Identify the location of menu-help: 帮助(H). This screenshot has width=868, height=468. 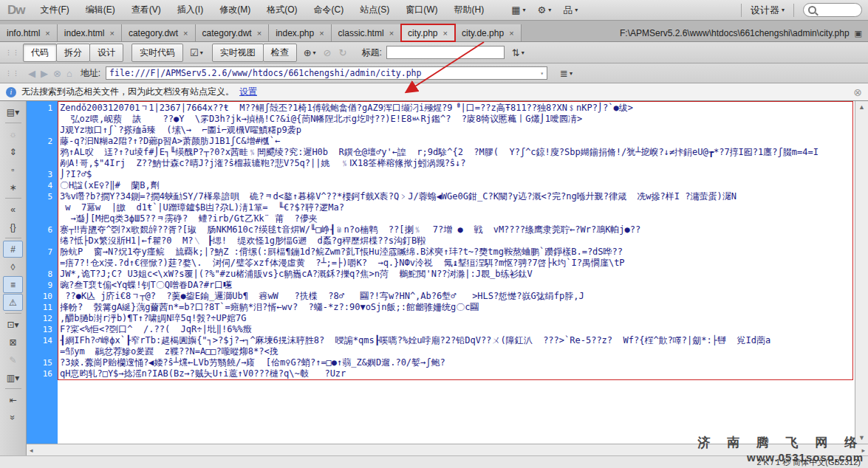
(468, 10).